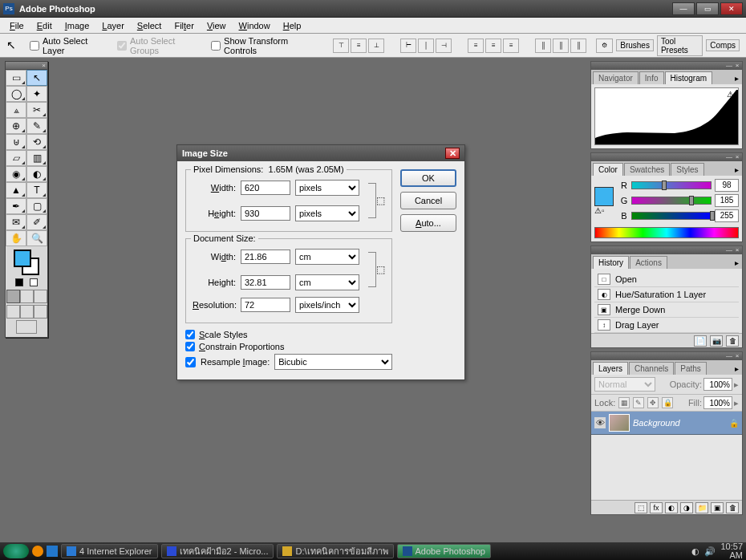  What do you see at coordinates (605, 46) in the screenshot?
I see `workspace-icon: ⚙` at bounding box center [605, 46].